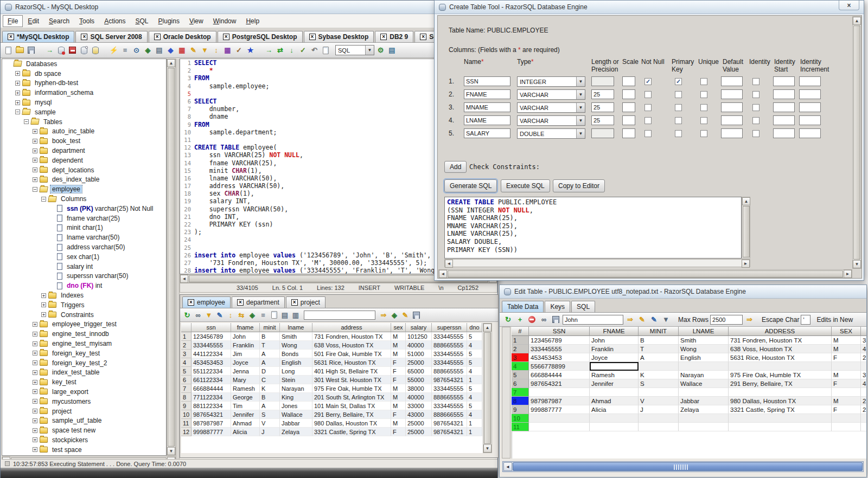 The width and height of the screenshot is (868, 478). Describe the element at coordinates (520, 349) in the screenshot. I see `row-number: 2` at that location.